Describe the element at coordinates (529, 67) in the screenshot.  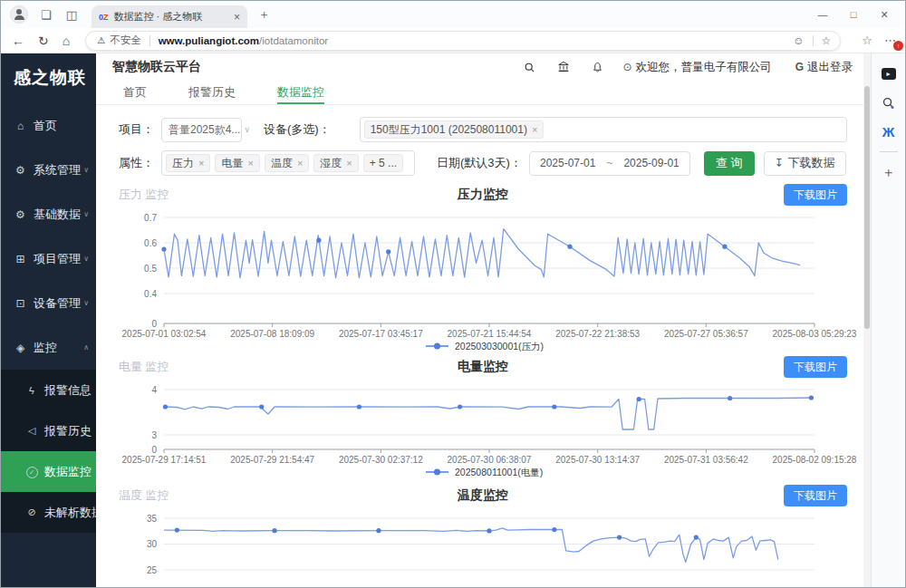
I see `search-icon` at that location.